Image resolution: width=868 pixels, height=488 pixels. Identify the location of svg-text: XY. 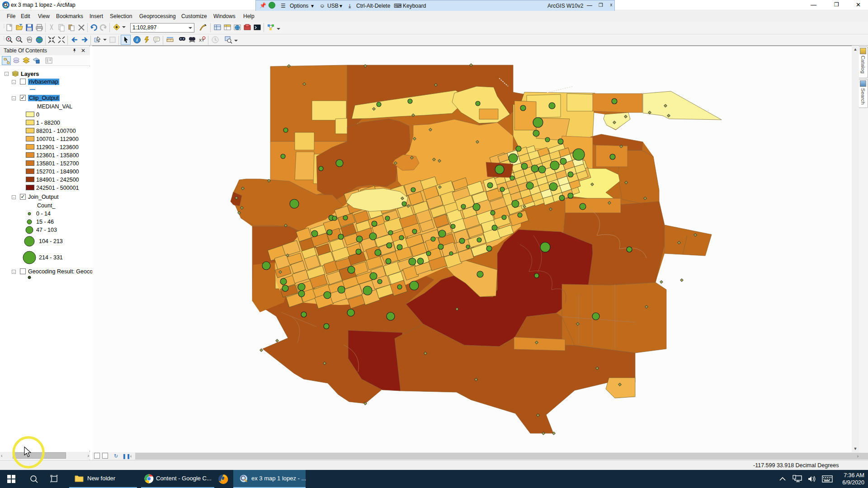
(202, 40).